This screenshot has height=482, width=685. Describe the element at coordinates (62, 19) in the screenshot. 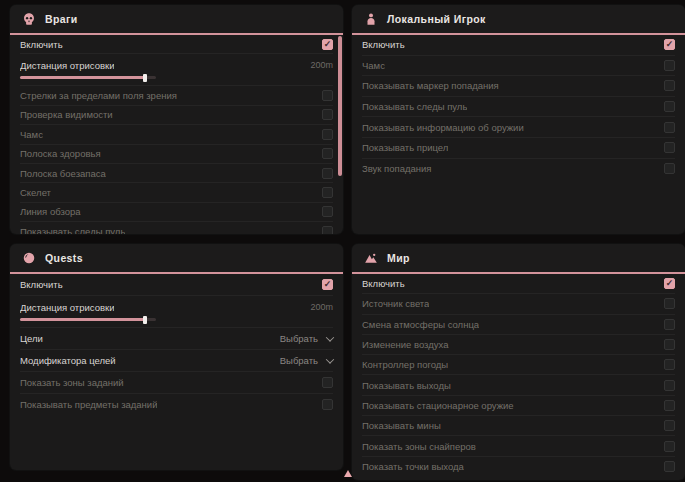

I see `panel-enemies-title: Враги` at that location.